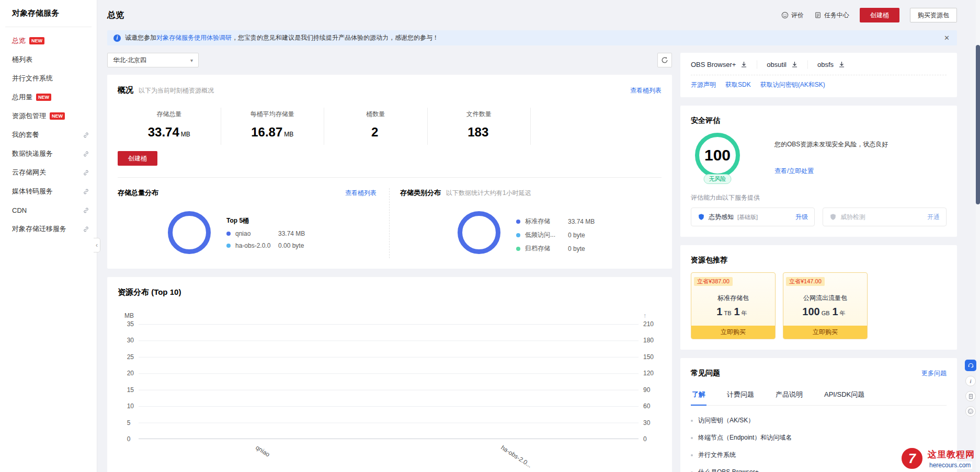 The image size is (980, 472). What do you see at coordinates (48, 116) in the screenshot?
I see `sidebar-item-package-mgmt: 资源包管理 NEW` at bounding box center [48, 116].